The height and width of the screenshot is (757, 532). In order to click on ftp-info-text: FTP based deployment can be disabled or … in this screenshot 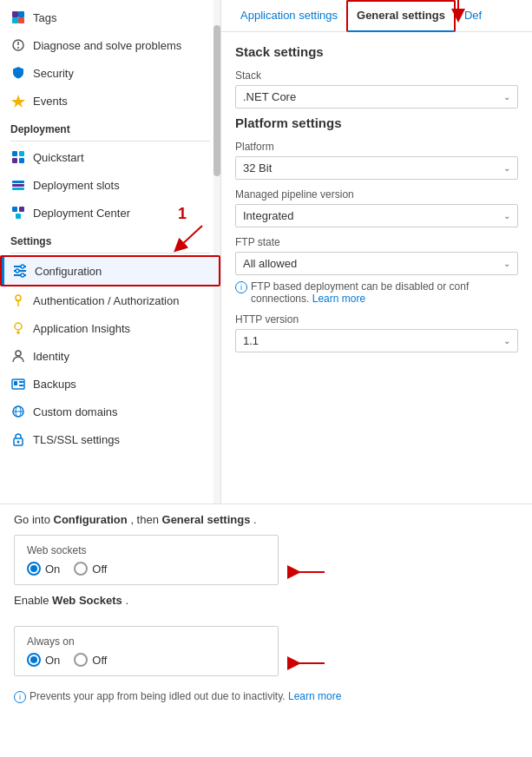, I will do `click(384, 293)`.